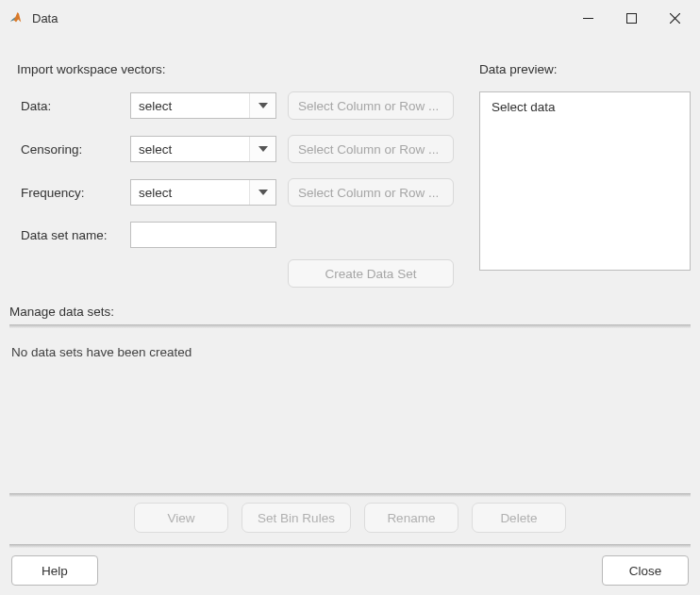 Image resolution: width=700 pixels, height=595 pixels. I want to click on dataset-name-label: Data set name:, so click(74, 236).